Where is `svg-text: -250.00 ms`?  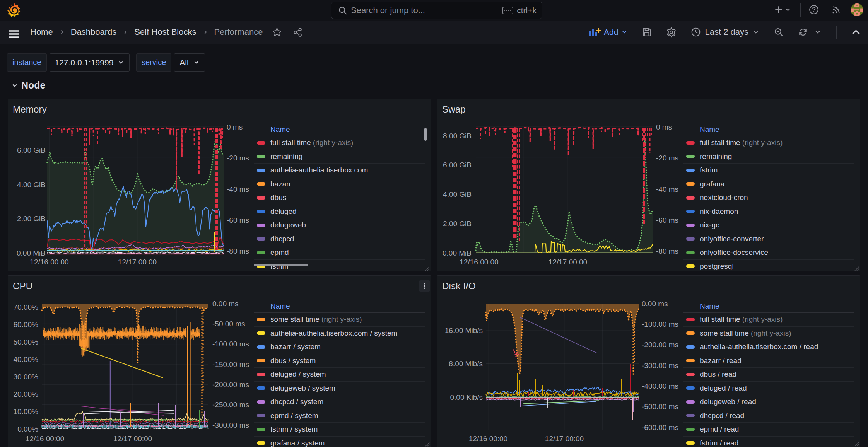 svg-text: -250.00 ms is located at coordinates (231, 404).